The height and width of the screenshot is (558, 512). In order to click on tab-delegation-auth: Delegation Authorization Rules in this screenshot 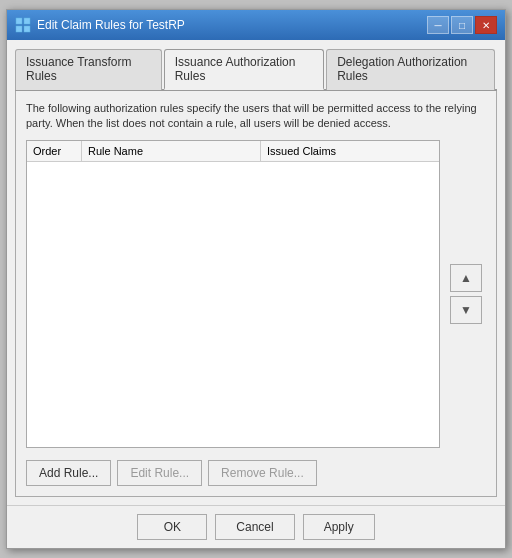, I will do `click(410, 70)`.